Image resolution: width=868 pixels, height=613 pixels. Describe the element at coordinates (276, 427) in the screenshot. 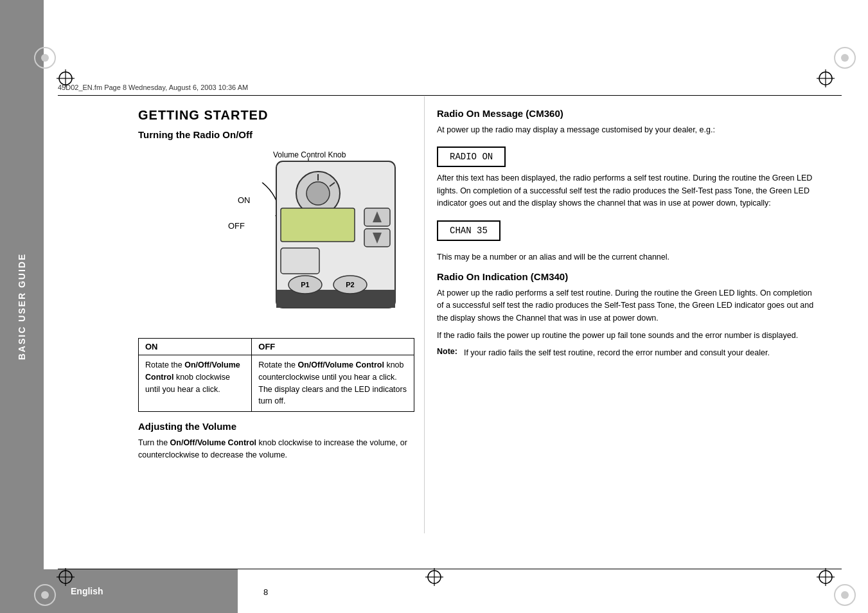

I see `adjusting-subtitle: Adjusting the Volume` at that location.